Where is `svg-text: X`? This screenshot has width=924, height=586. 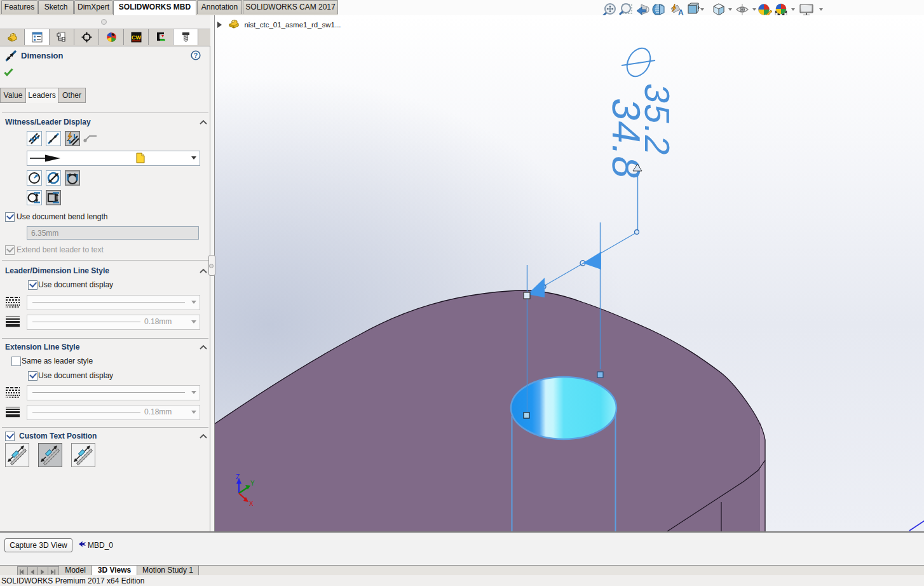
svg-text: X is located at coordinates (252, 503).